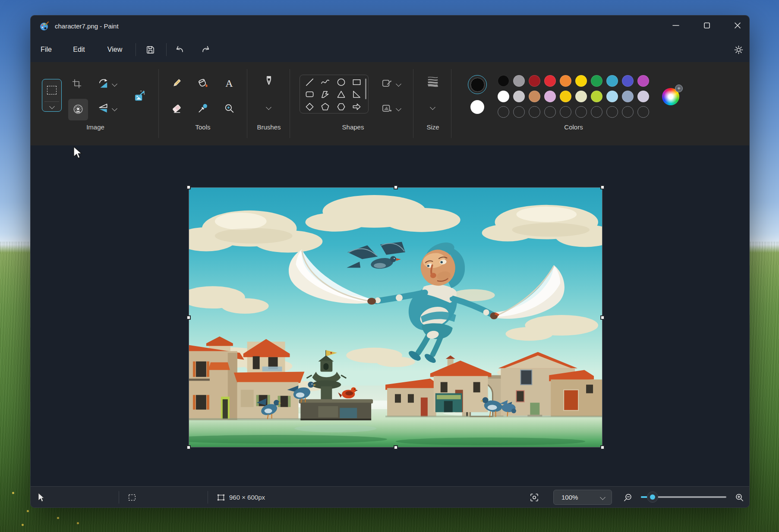  I want to click on pencil-icon, so click(177, 83).